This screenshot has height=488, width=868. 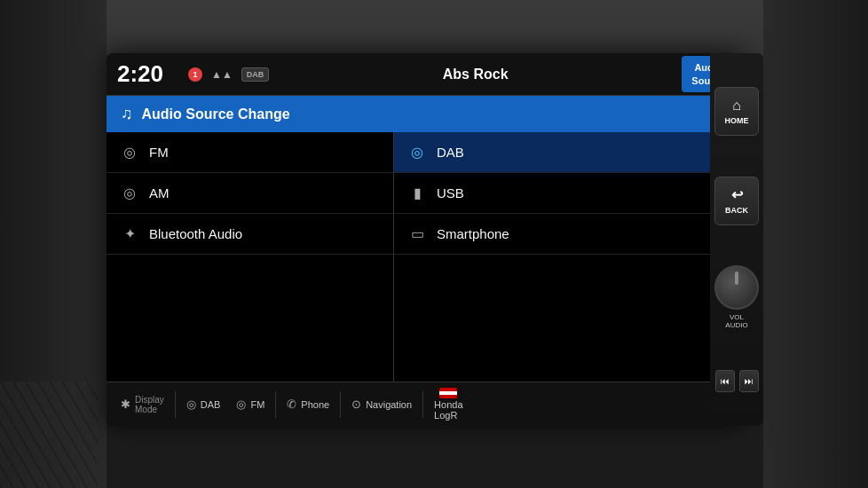 I want to click on source-item-bluetooth: ✦ Bluetooth Audio, so click(x=250, y=234).